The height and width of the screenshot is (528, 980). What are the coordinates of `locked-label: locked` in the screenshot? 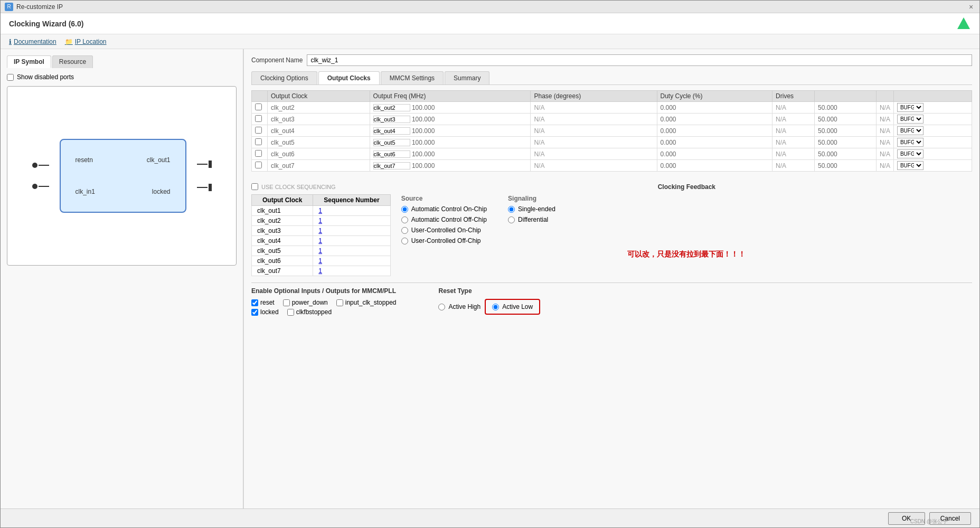 It's located at (162, 192).